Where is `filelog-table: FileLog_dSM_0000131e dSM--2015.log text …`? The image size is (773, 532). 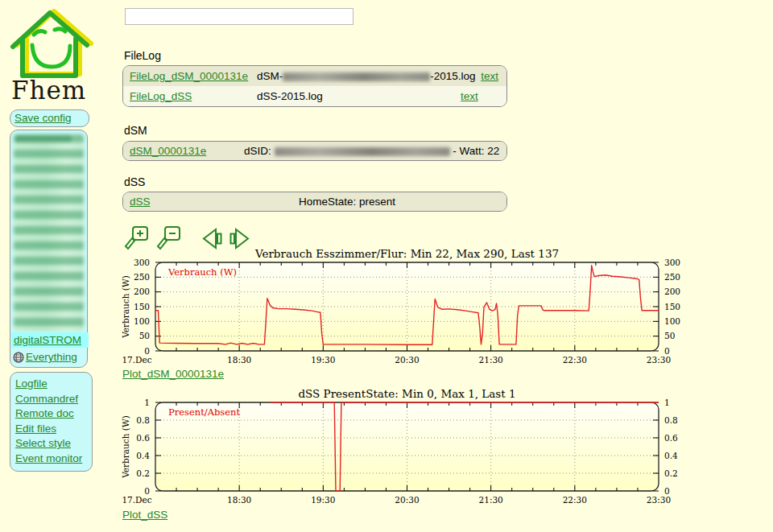 filelog-table: FileLog_dSM_0000131e dSM--2015.log text … is located at coordinates (315, 86).